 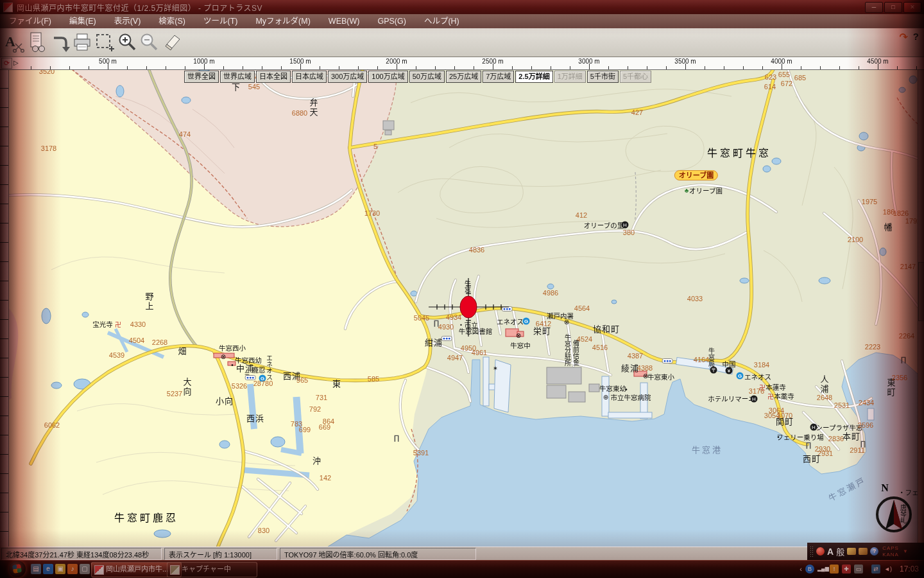 What do you see at coordinates (685, 62) in the screenshot?
I see `ruler-label: 3500 m` at bounding box center [685, 62].